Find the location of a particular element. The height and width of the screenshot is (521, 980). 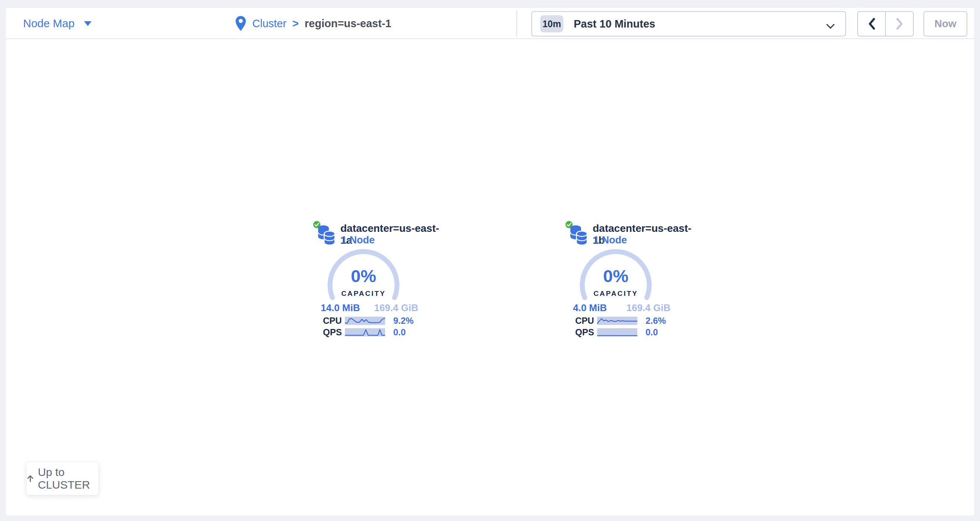

up-to-cluster-label: Up to CLUSTER is located at coordinates (68, 479).